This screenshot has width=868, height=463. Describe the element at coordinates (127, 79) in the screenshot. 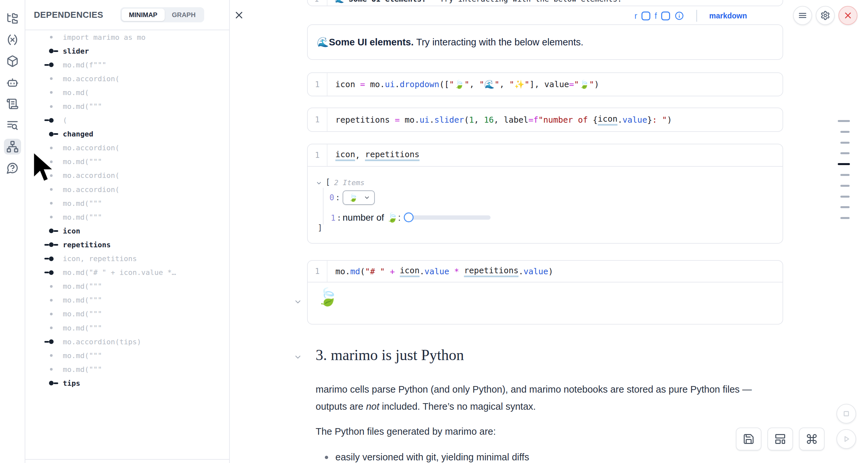

I see `minimap-cell-row: mo.accordion(` at that location.